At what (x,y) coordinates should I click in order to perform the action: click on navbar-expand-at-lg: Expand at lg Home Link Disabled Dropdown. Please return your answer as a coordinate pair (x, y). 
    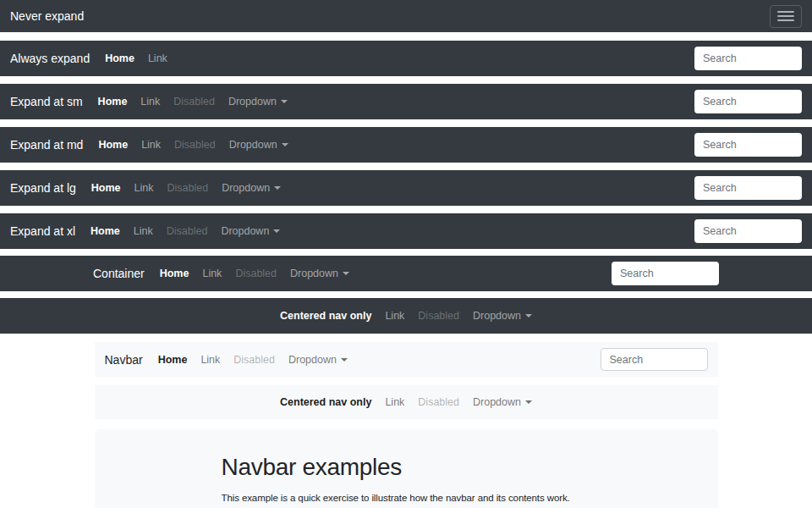
    Looking at the image, I should click on (406, 188).